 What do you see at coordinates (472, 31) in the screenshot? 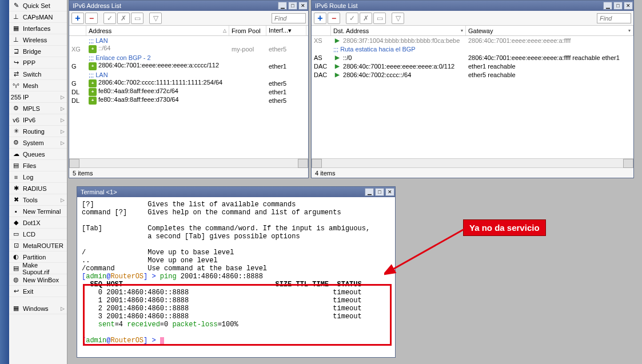
I see `table-header: Dst. Address▾ Gateway▾` at bounding box center [472, 31].